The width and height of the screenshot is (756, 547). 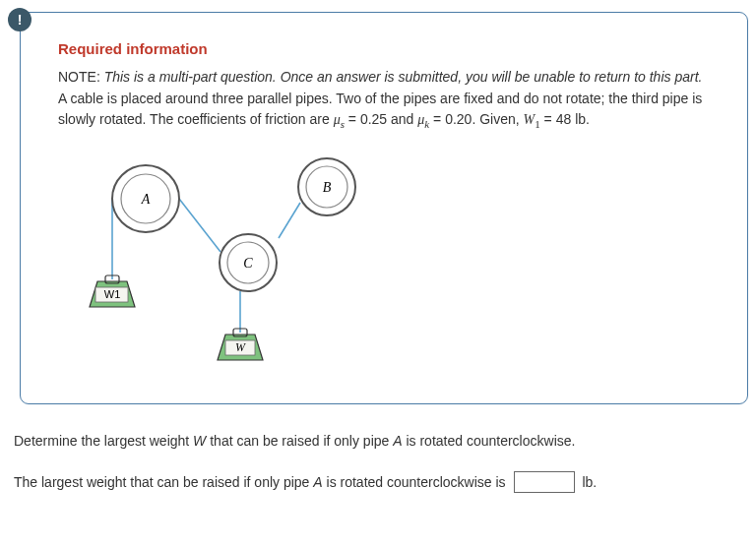 I want to click on label-w: W, so click(x=240, y=347).